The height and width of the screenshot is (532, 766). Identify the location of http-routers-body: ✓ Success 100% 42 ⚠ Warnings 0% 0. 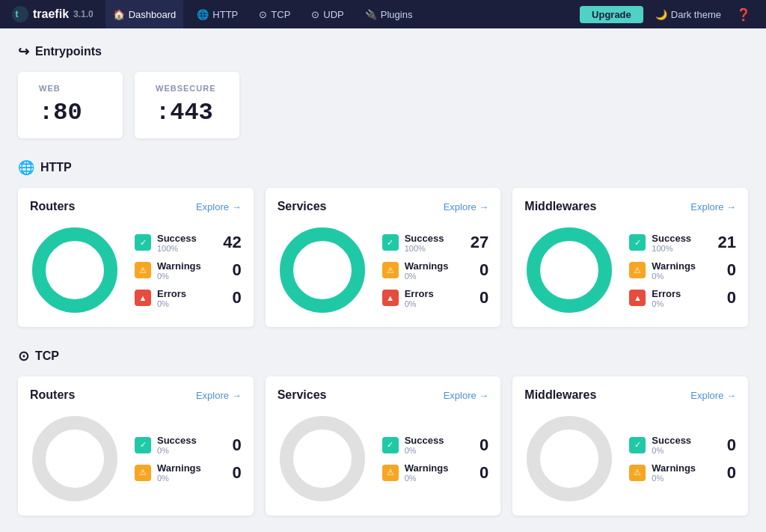
(136, 270).